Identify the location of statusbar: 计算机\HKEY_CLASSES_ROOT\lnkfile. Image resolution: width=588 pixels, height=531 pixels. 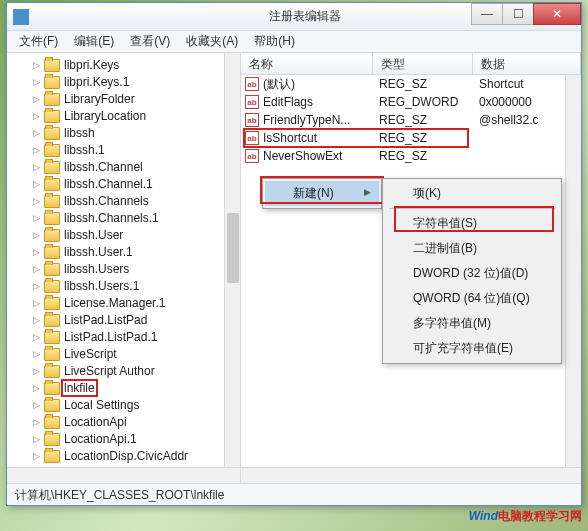
(294, 494).